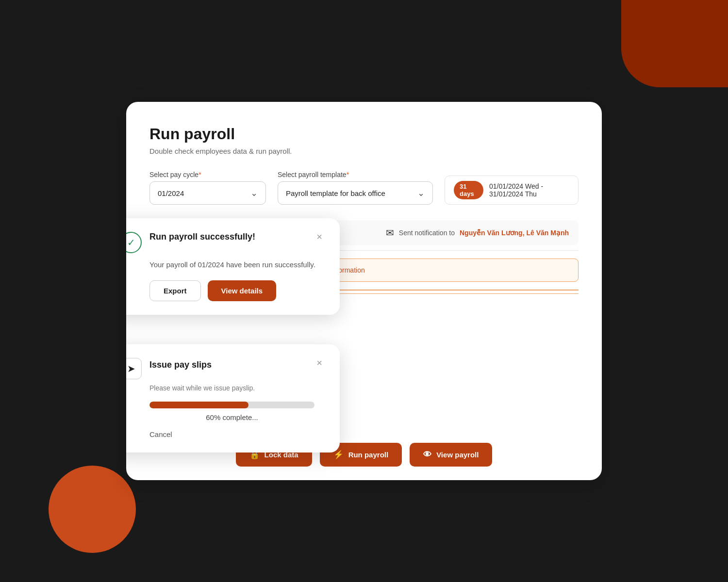 This screenshot has width=728, height=582. Describe the element at coordinates (364, 134) in the screenshot. I see `page-title: Run payroll` at that location.